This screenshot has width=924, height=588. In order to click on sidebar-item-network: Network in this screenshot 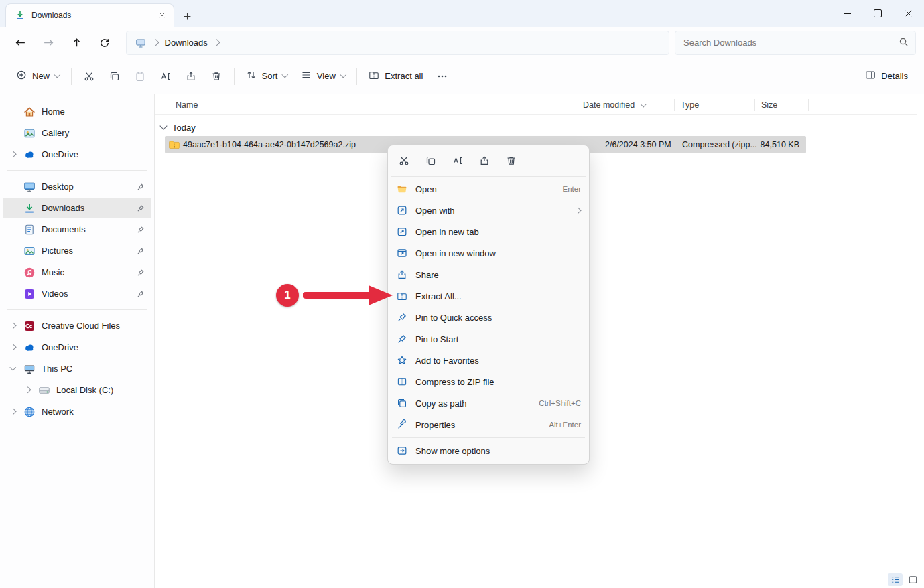, I will do `click(77, 411)`.